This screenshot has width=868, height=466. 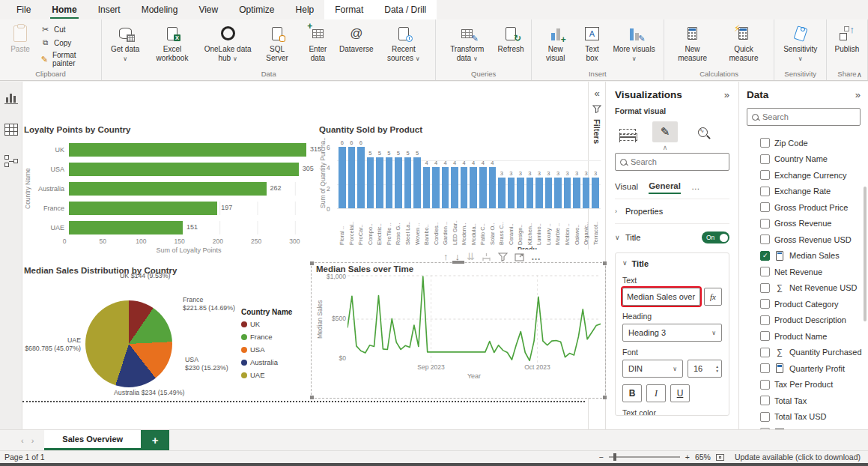 What do you see at coordinates (804, 224) in the screenshot?
I see `field-gross-revenue: Gross Revenue` at bounding box center [804, 224].